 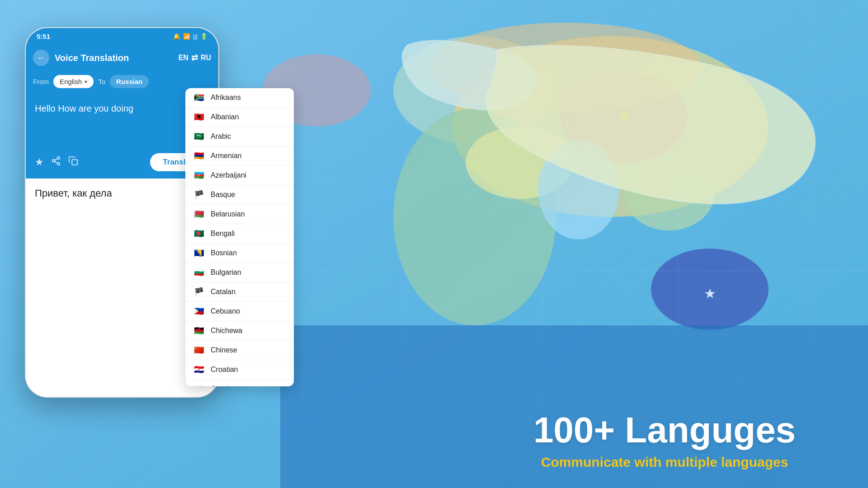 What do you see at coordinates (41, 58) in the screenshot?
I see `back-button: ←` at bounding box center [41, 58].